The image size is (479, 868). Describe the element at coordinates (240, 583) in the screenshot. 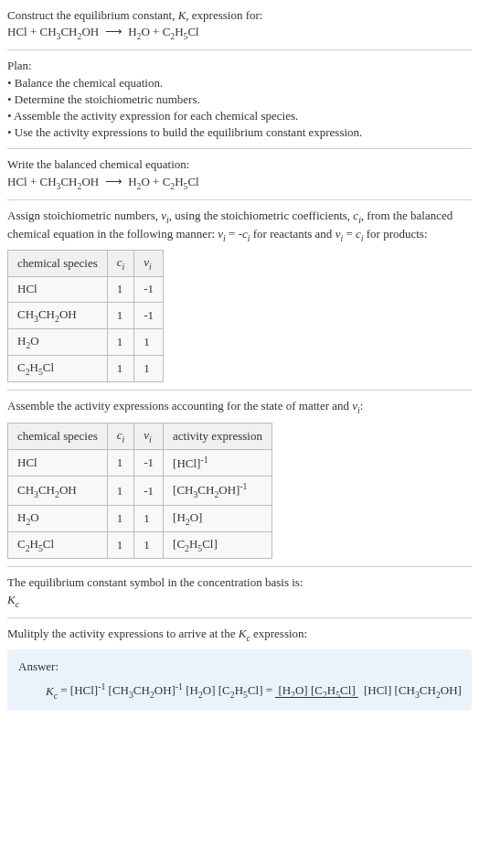

I see `basis-line1: The equilibrium constant symbol in the c…` at that location.